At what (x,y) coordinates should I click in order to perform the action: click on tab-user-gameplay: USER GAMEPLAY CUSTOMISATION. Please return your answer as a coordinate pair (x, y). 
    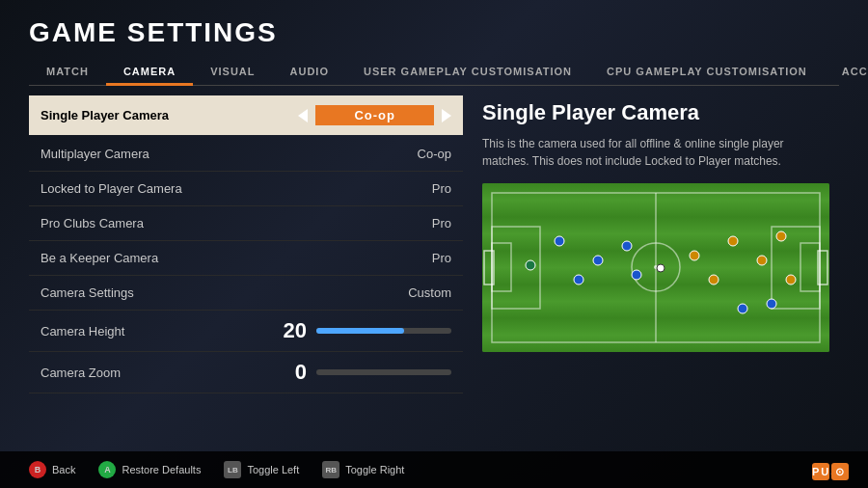
    Looking at the image, I should click on (468, 71).